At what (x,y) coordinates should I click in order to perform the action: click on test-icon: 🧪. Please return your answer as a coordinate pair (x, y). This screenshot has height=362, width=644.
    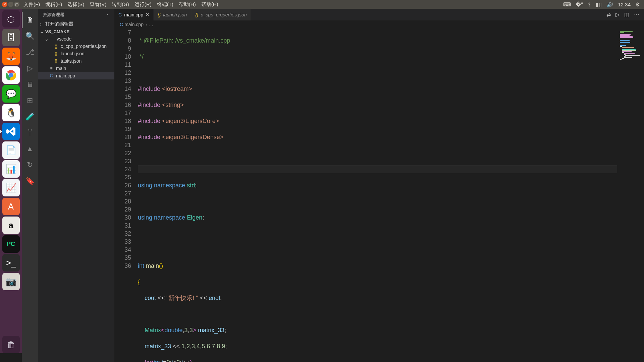
    Looking at the image, I should click on (30, 117).